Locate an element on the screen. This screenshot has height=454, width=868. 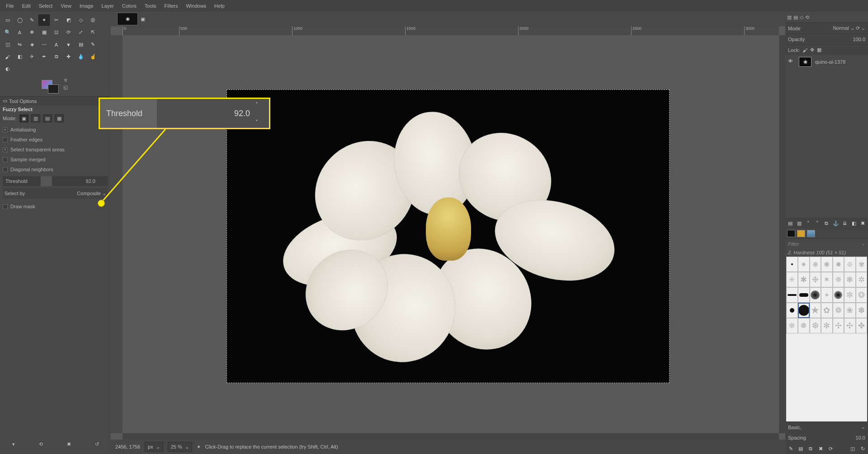
mask-icon: ◧ is located at coordinates (854, 223).